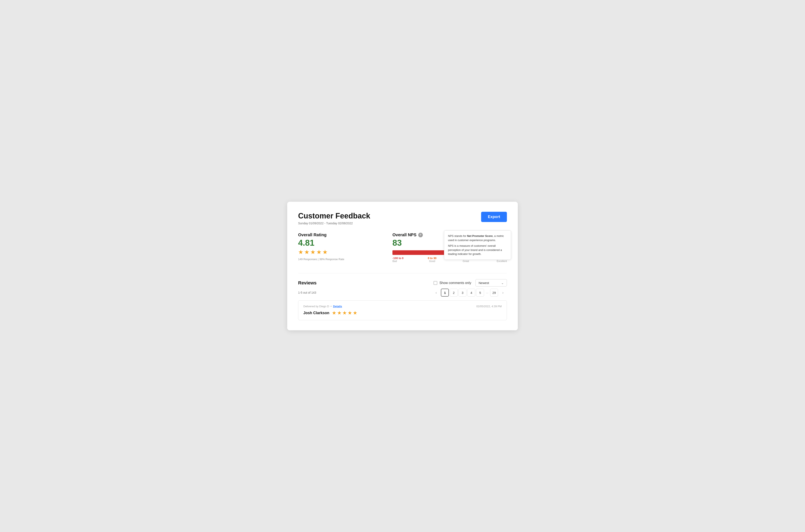 The height and width of the screenshot is (532, 805). Describe the element at coordinates (339, 259) in the screenshot. I see `response-info: 149 Responses | 38% Response Rate` at that location.